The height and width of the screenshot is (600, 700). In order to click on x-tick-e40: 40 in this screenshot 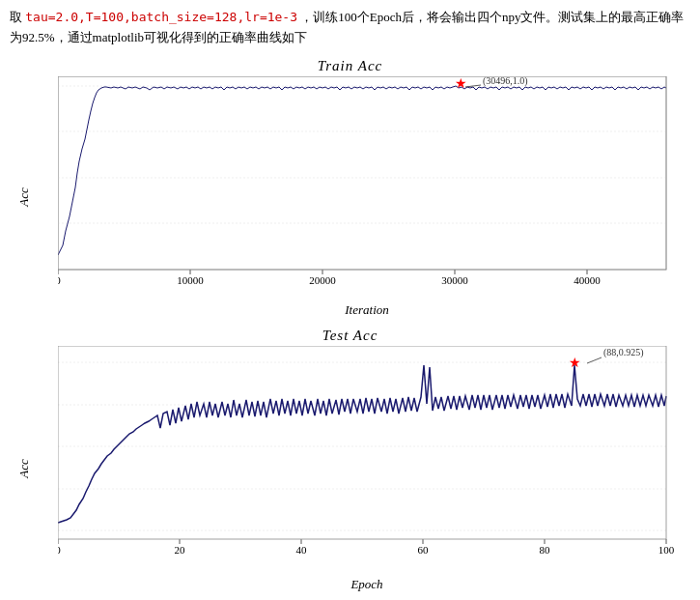, I will do `click(302, 550)`.